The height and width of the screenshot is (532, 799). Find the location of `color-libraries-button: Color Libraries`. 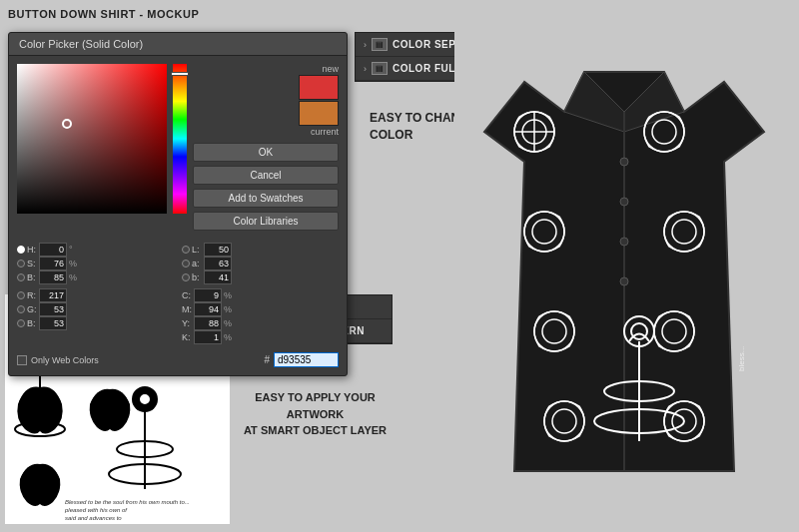

color-libraries-button: Color Libraries is located at coordinates (266, 222).